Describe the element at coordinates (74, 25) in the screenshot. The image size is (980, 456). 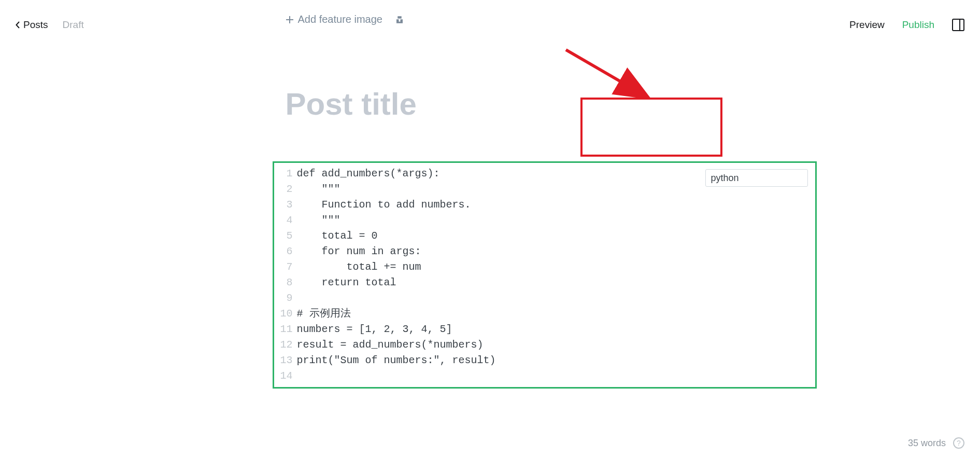
I see `status-label: Draft` at that location.